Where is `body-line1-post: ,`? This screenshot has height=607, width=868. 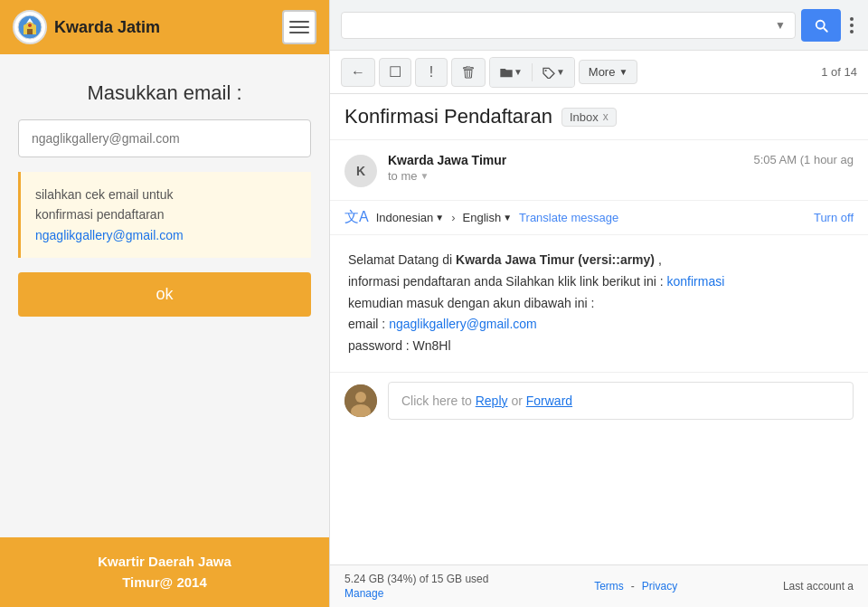 body-line1-post: , is located at coordinates (658, 260).